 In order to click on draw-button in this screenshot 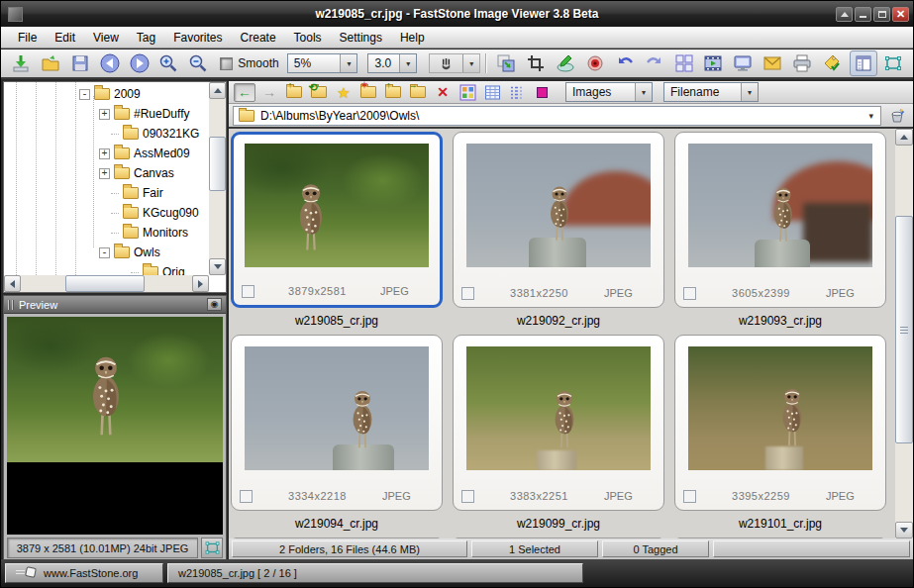, I will do `click(565, 63)`.